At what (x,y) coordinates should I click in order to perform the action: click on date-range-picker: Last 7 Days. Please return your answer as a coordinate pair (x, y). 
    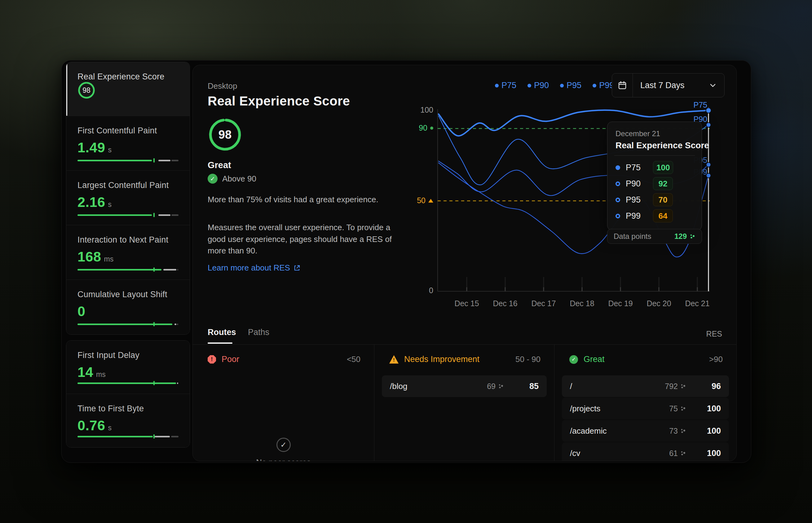
    Looking at the image, I should click on (668, 86).